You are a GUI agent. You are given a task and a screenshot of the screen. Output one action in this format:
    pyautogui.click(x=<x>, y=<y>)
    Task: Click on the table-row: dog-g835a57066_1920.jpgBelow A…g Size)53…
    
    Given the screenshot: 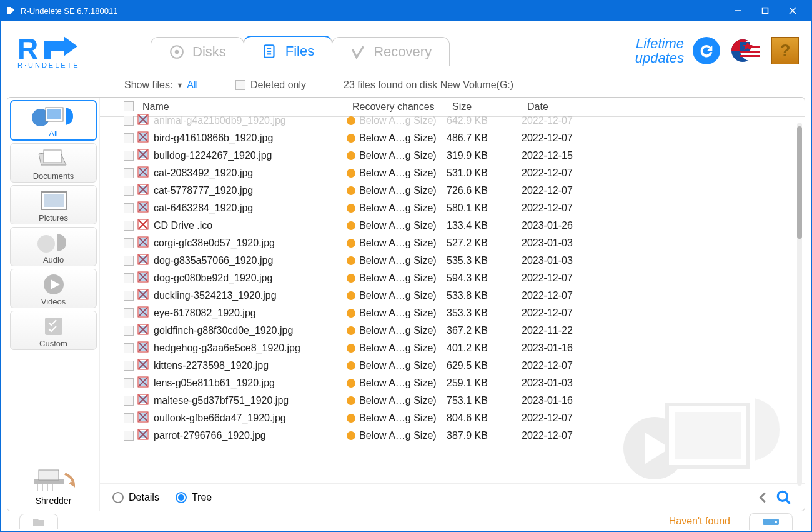 What is the action you would take?
    pyautogui.click(x=452, y=261)
    